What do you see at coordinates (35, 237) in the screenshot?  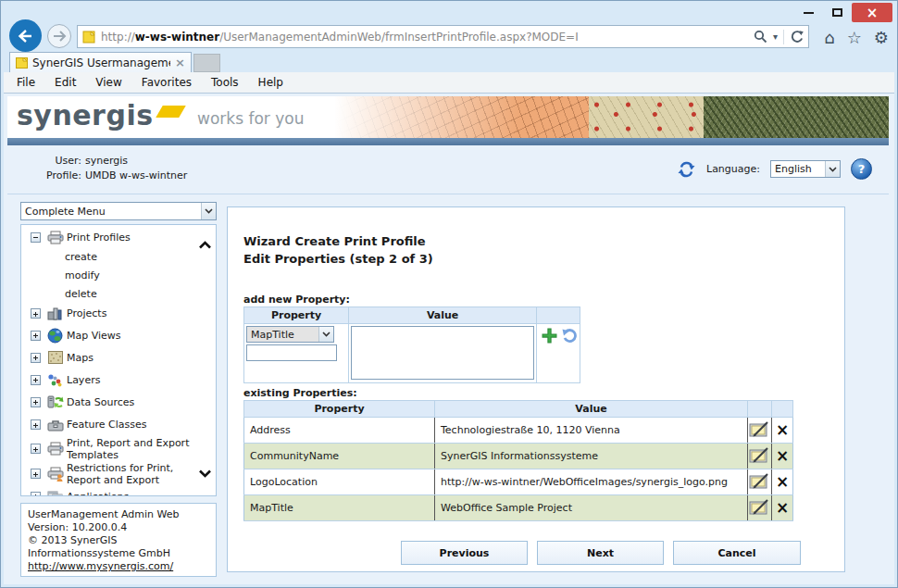 I see `collapse-minus-icon` at bounding box center [35, 237].